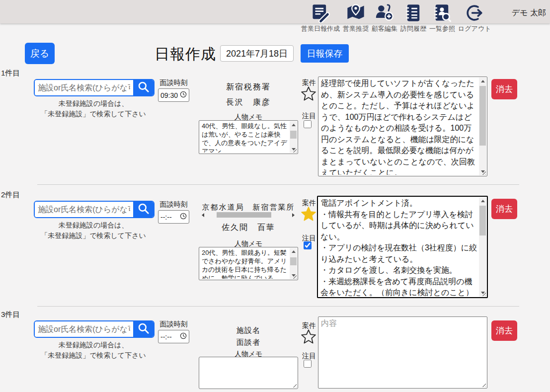 The width and height of the screenshot is (550, 392). What do you see at coordinates (10, 74) in the screenshot?
I see `entry-1-label: 1件目` at bounding box center [10, 74].